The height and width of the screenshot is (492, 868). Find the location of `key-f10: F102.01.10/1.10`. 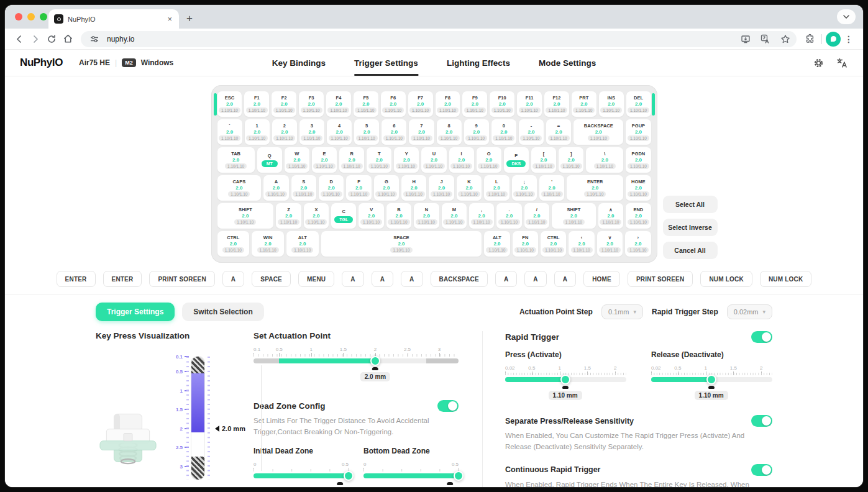

key-f10: F102.01.10/1.10 is located at coordinates (502, 104).